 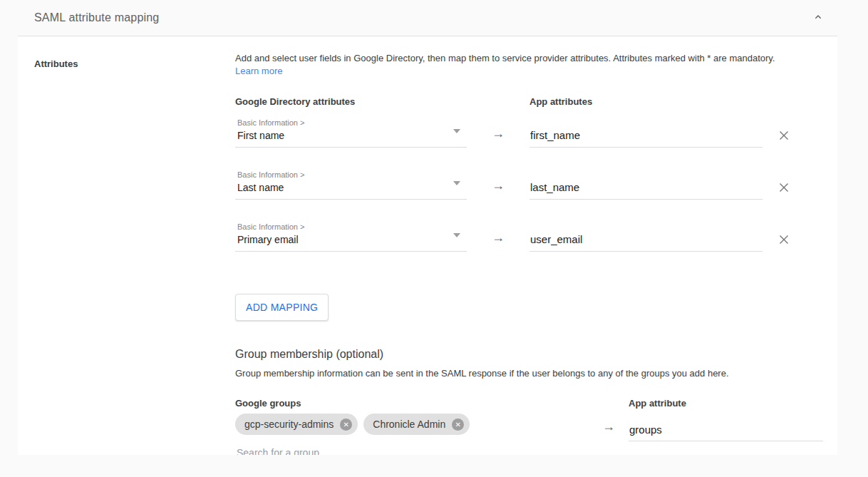 What do you see at coordinates (410, 451) in the screenshot?
I see `group-search-input` at bounding box center [410, 451].